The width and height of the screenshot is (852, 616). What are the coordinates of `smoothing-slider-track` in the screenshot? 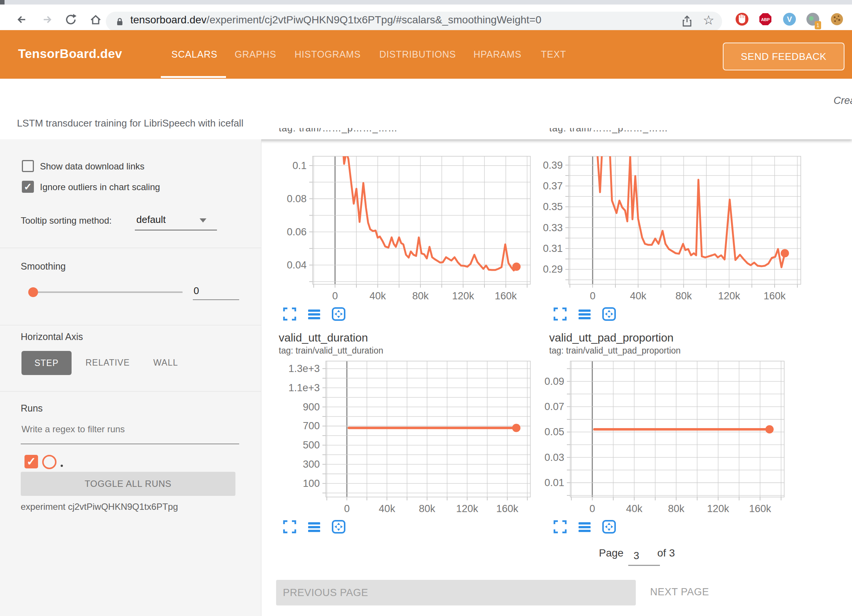 It's located at (108, 292).